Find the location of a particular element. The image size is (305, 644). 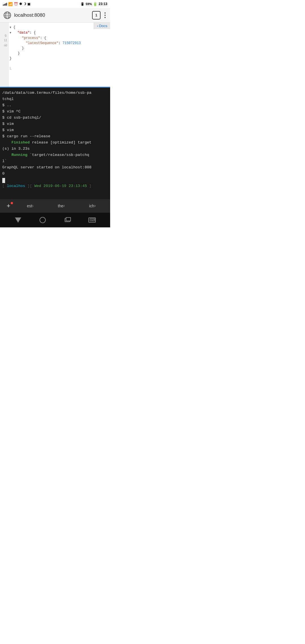

url-bar: localhost:8080 is located at coordinates (52, 15).